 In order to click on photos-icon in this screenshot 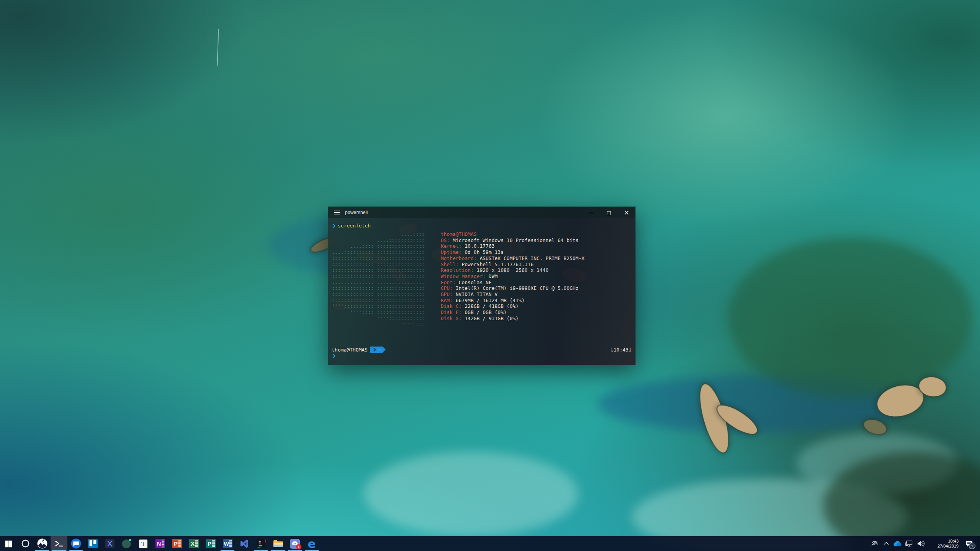, I will do `click(42, 544)`.